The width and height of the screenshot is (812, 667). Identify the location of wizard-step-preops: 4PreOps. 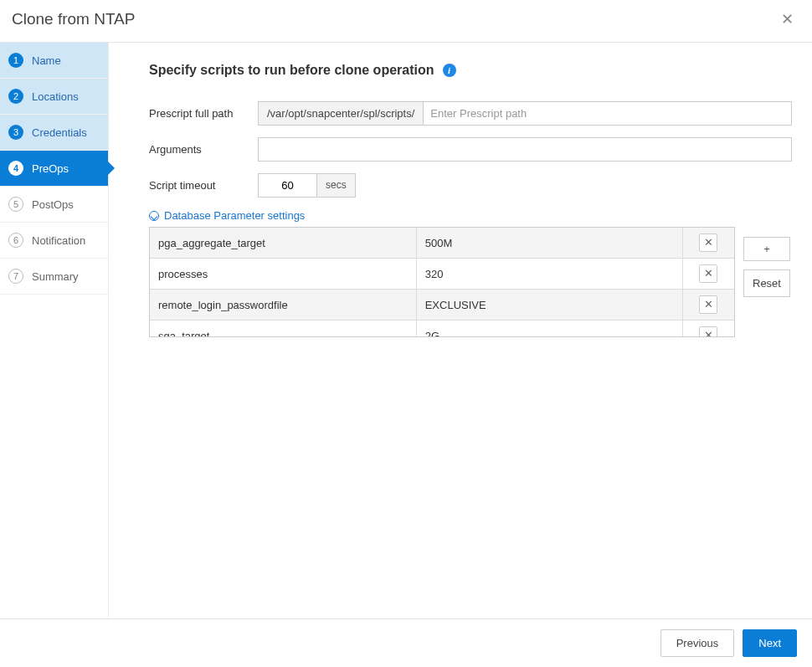
(54, 169).